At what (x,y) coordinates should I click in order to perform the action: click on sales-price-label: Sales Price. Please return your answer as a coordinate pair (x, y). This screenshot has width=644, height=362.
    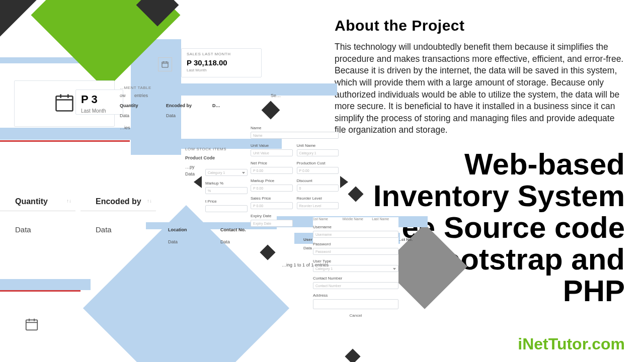
    Looking at the image, I should click on (272, 198).